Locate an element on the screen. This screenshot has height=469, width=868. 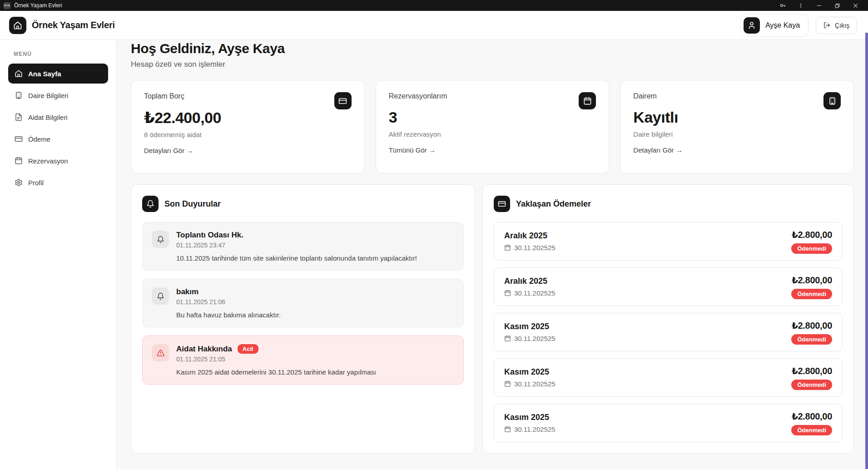
urgent-badge: Acil is located at coordinates (248, 349).